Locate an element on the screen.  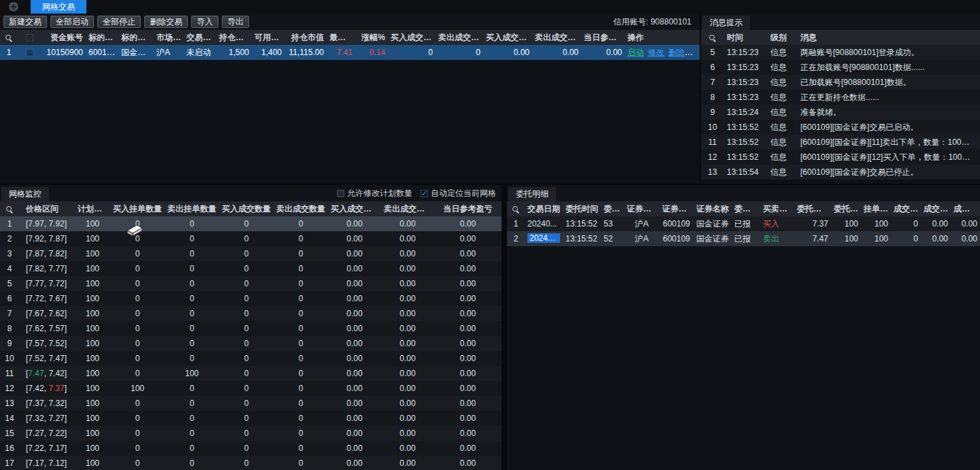
message-row: 10 13:15:52 信息 [600109][国金证券]交易已启动。 is located at coordinates (840, 127).